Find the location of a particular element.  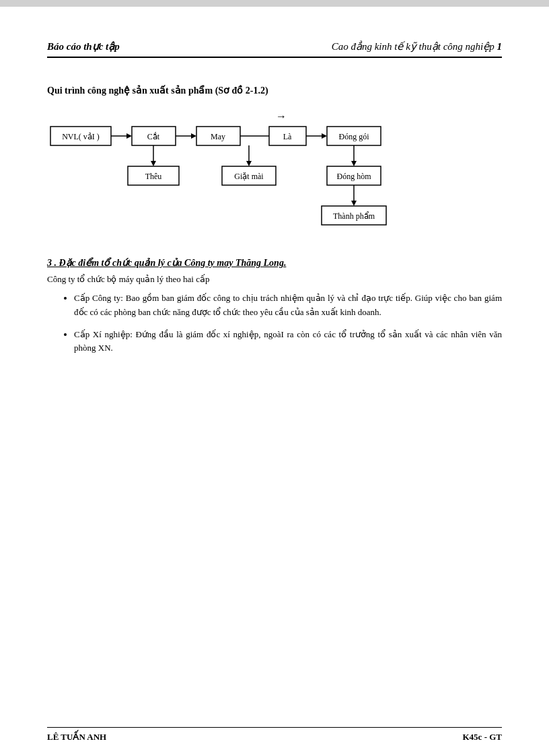

footer-class: K45c - GT is located at coordinates (483, 737).